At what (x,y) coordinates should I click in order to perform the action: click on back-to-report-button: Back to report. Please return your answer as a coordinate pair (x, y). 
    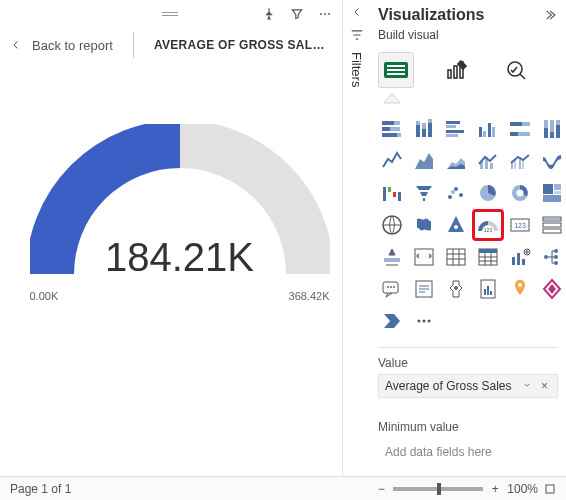
    Looking at the image, I should click on (62, 46).